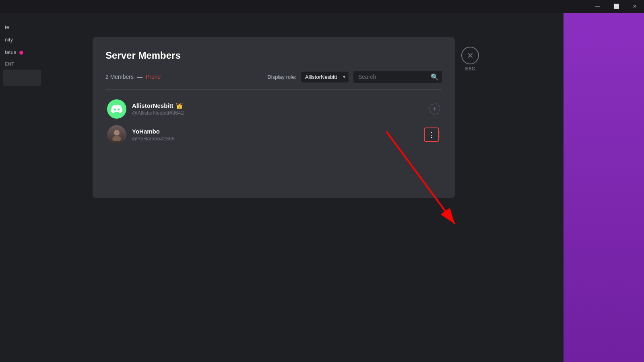  Describe the element at coordinates (278, 138) in the screenshot. I see `member-tag: @YoHambo#2368` at that location.